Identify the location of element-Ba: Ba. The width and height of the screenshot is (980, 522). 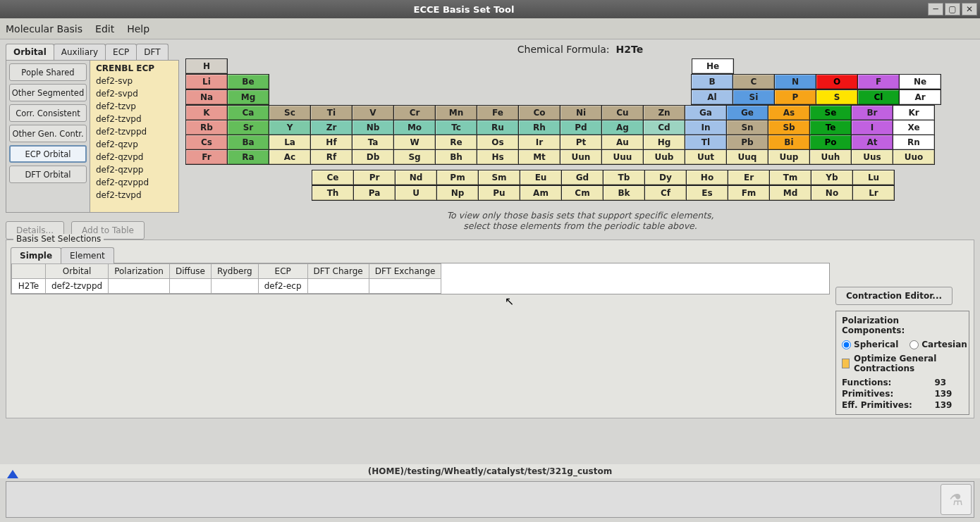
(248, 142).